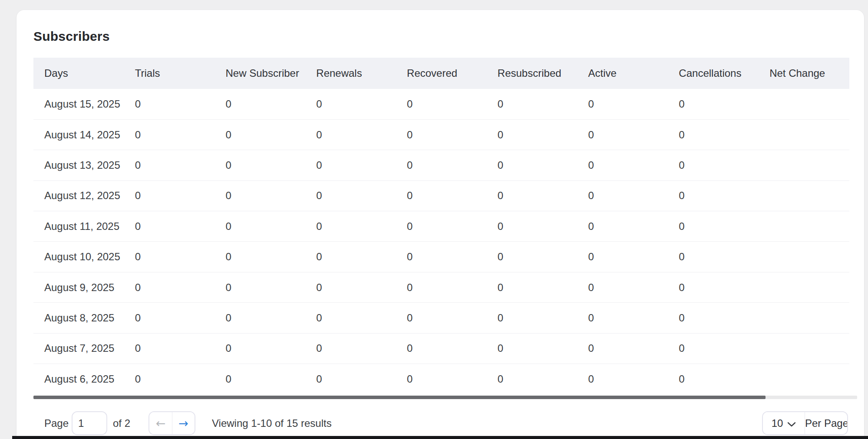 The image size is (868, 439). I want to click on cell-day: August 7, 2025, so click(79, 348).